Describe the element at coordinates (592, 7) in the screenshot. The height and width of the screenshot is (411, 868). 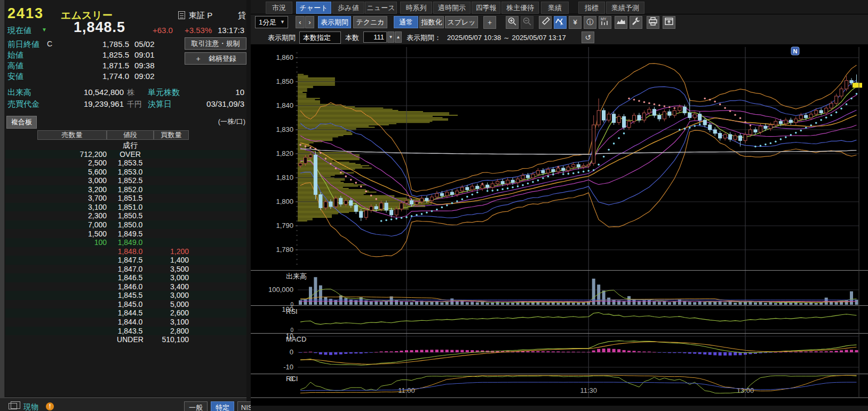
I see `tab-指標: 指標` at that location.